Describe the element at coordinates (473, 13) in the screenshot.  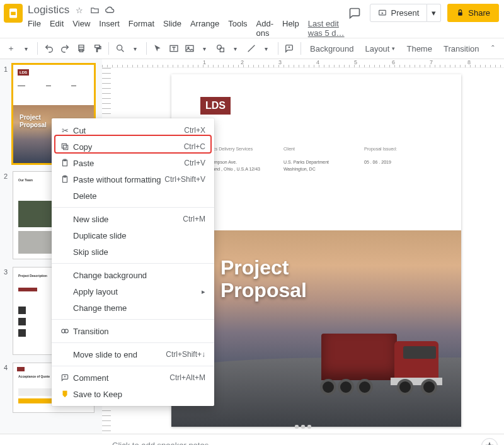
I see `share-button: Share` at that location.